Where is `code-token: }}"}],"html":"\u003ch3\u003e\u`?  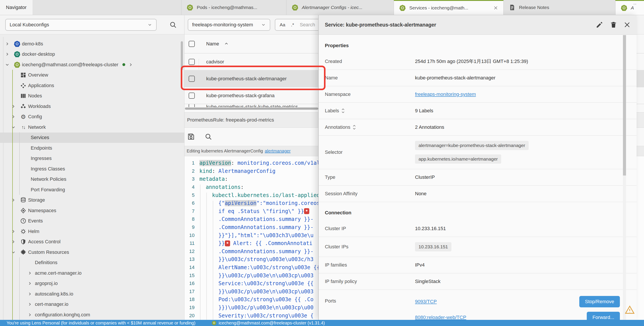 code-token: }}"}],"html":"\u003ch3\u003e\u is located at coordinates (256, 236).